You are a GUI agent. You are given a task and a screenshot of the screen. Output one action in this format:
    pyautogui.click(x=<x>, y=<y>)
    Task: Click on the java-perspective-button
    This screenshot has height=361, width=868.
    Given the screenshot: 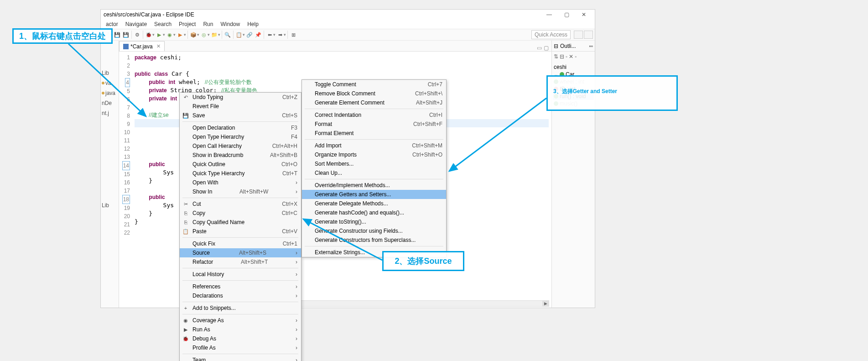 What is the action you would take?
    pyautogui.click(x=588, y=35)
    